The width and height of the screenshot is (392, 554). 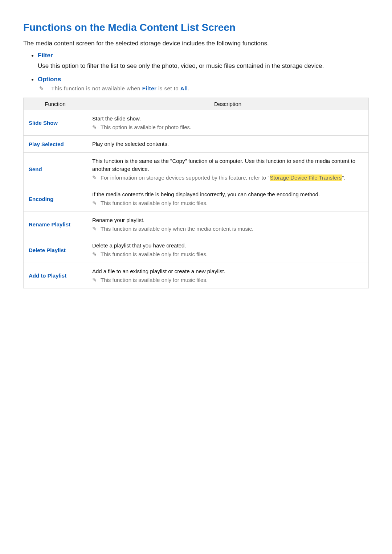 What do you see at coordinates (228, 178) in the screenshot?
I see `desc-note: ✎ For information on storage devices sup…` at bounding box center [228, 178].